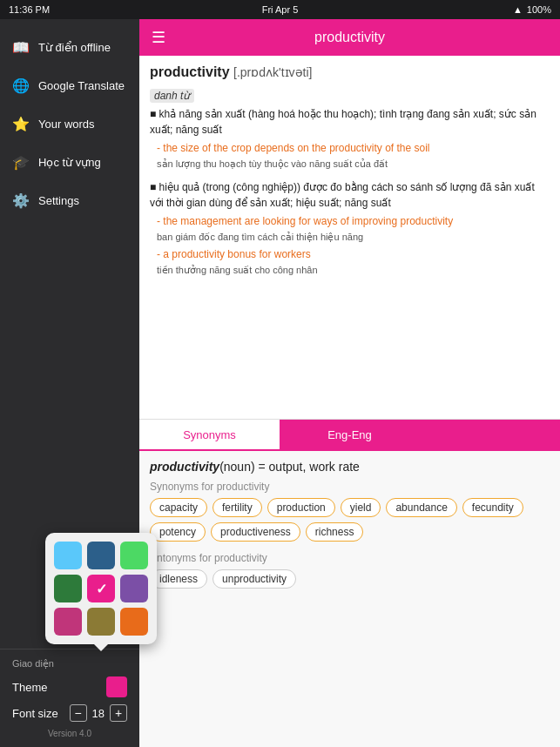 Image resolution: width=560 pixels, height=747 pixels. Describe the element at coordinates (350, 221) in the screenshot. I see `example-2-en: - the management are looking for ways of…` at that location.